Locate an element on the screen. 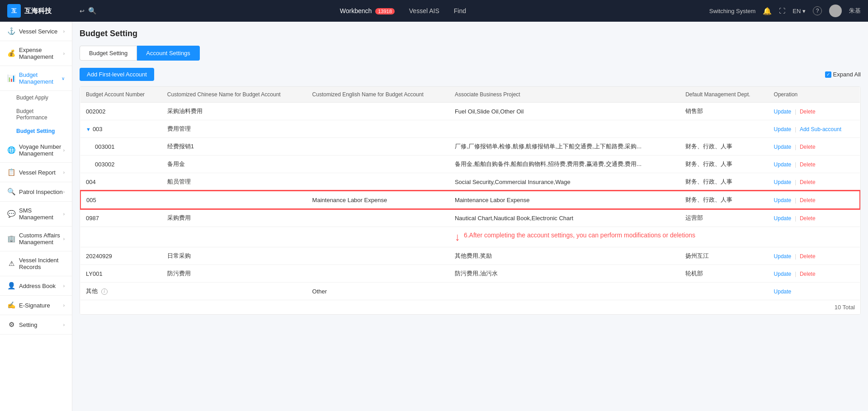  chevron-right-icon9: › is located at coordinates (64, 306).